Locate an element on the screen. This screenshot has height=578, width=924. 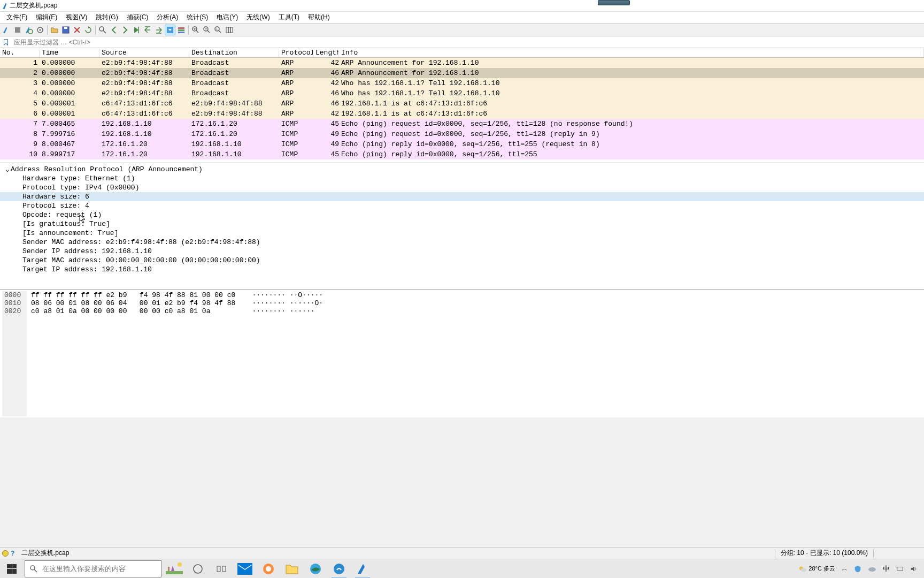
edge-browser-icon is located at coordinates (315, 569).